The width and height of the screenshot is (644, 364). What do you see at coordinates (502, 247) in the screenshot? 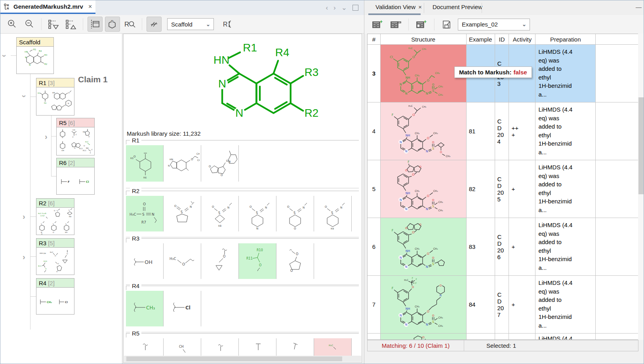
I see `id-cell: C D 20 6` at bounding box center [502, 247].